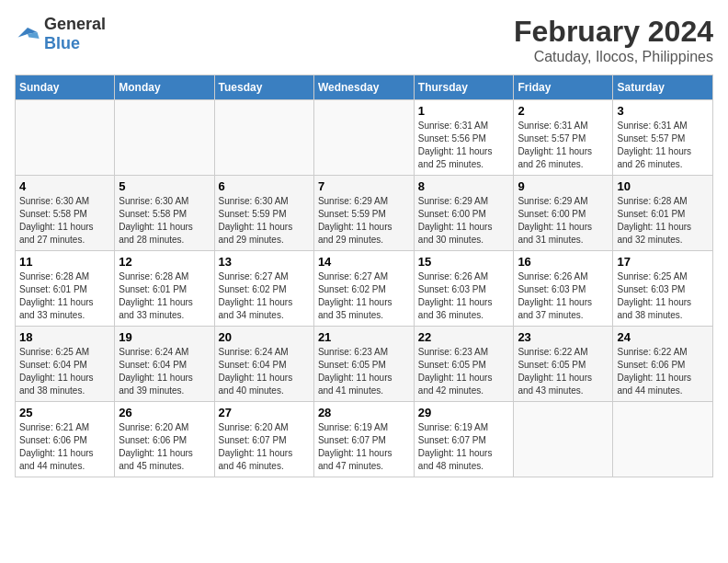 This screenshot has width=728, height=563. Describe the element at coordinates (28, 34) in the screenshot. I see `logo-bird-icon` at that location.